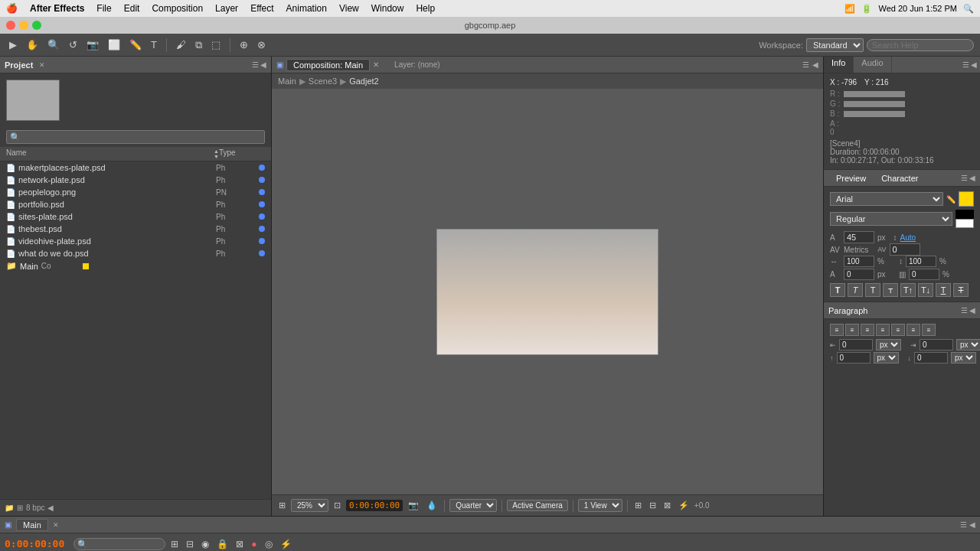 This screenshot has height=551, width=980. Describe the element at coordinates (432, 505) in the screenshot. I see `color-picker-icon: 💧` at that location.